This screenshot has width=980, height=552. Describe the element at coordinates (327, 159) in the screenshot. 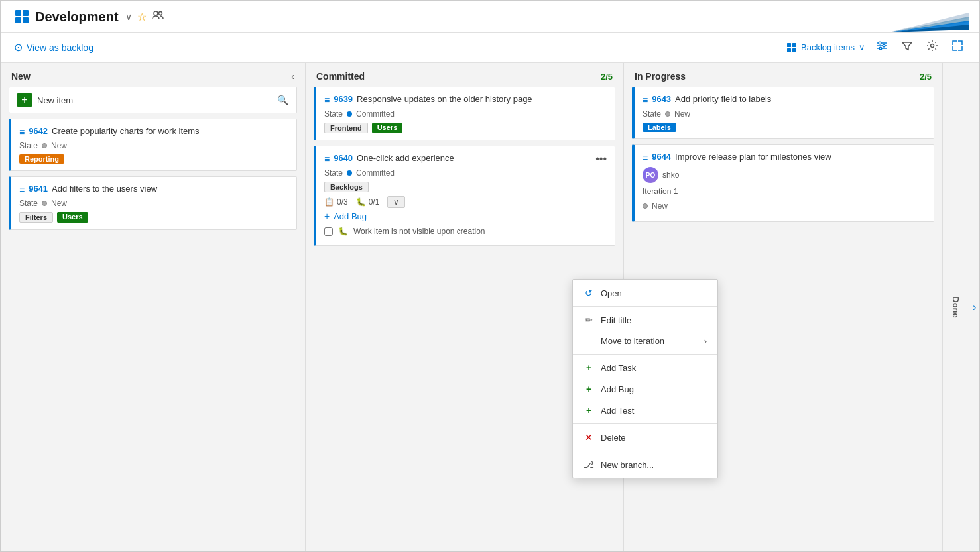

I see `card-9640-type-icon: ≡` at that location.